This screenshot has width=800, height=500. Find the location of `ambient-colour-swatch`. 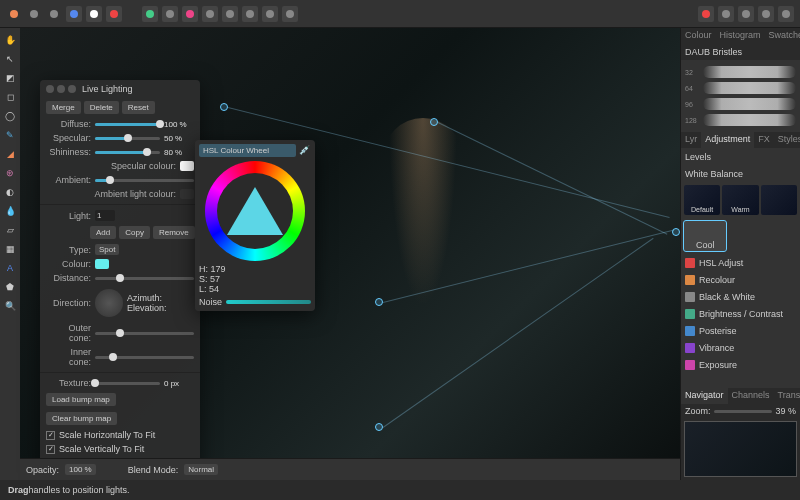

ambient-colour-swatch is located at coordinates (187, 194).